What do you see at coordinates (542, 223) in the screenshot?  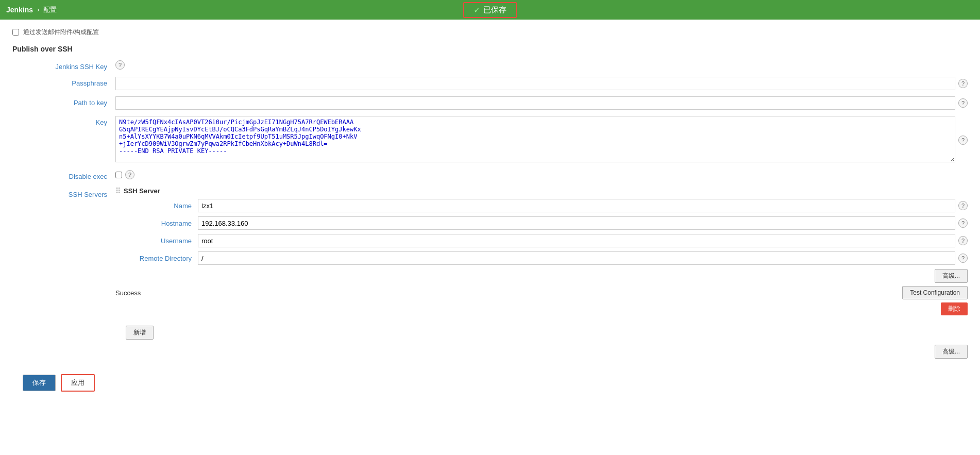 I see `server-hostname-row: Hostname ?` at bounding box center [542, 223].